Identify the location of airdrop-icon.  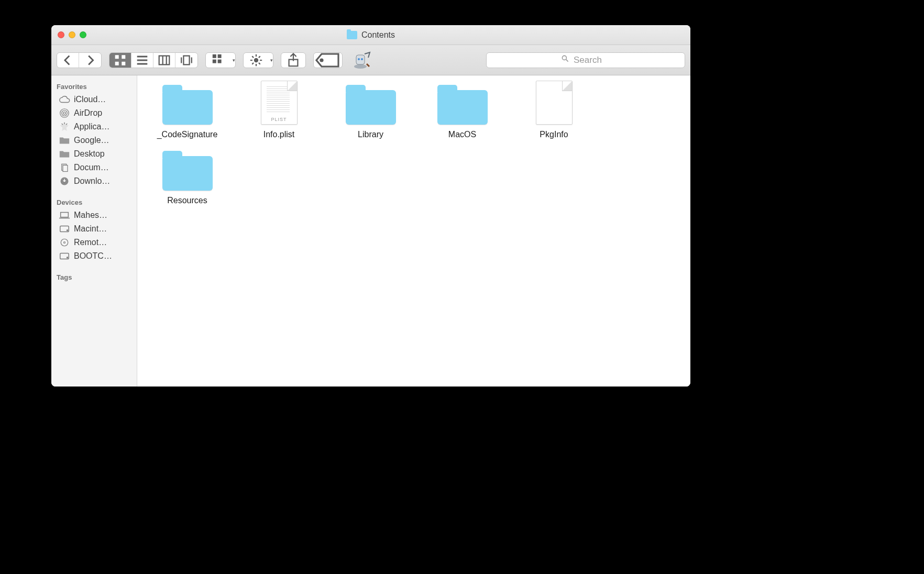
(64, 113).